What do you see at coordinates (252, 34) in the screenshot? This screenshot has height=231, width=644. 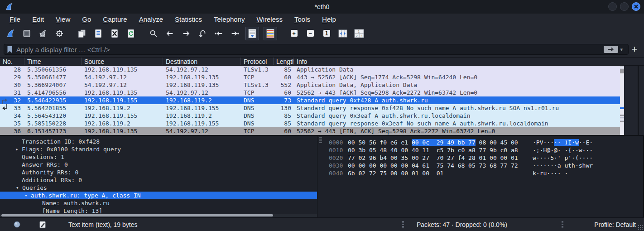 I see `auto-scroll-toggle` at bounding box center [252, 34].